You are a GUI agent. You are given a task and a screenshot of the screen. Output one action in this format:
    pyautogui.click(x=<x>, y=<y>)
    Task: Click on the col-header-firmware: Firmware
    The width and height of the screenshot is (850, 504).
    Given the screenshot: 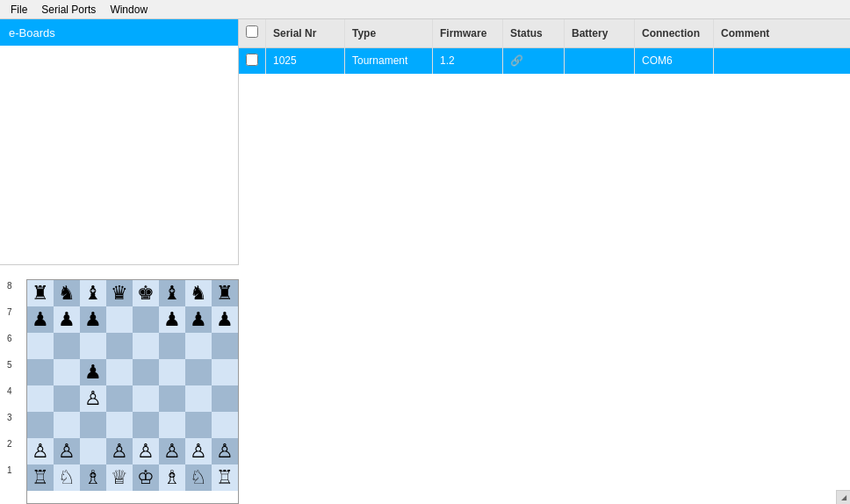 What is the action you would take?
    pyautogui.click(x=468, y=33)
    